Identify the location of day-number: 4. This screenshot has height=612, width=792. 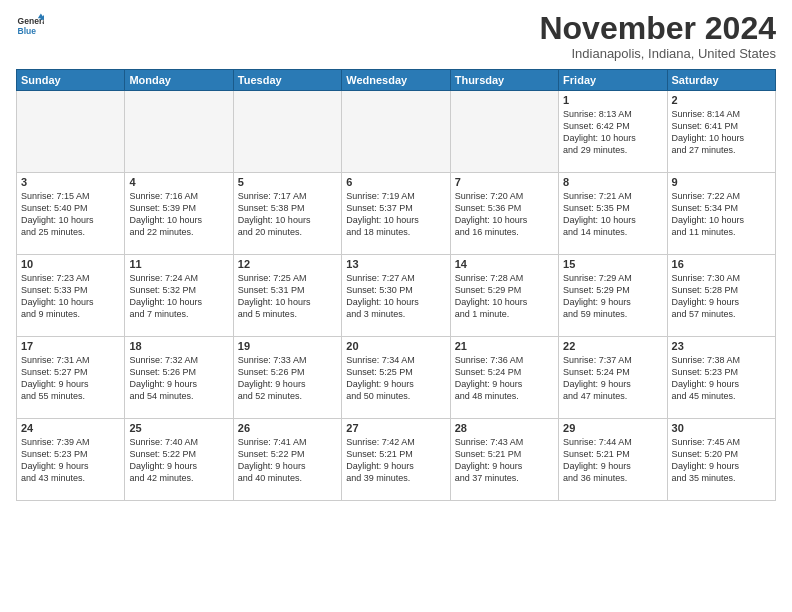
(178, 182).